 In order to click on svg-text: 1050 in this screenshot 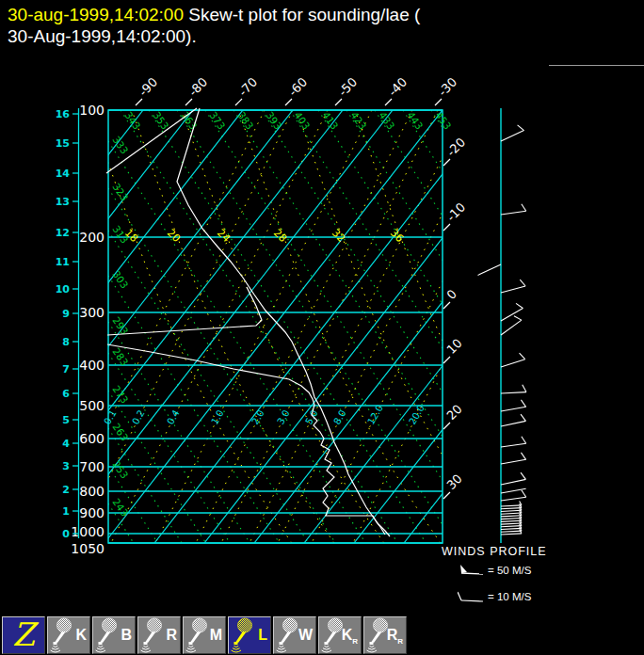, I will do `click(88, 549)`.